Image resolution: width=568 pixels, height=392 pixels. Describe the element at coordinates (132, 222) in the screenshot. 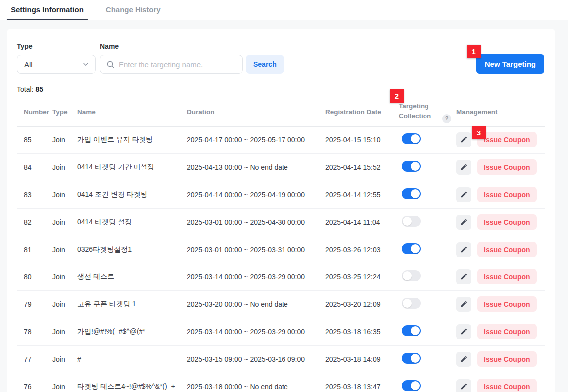

I see `cell-name: 0414 타겟팅 설정` at that location.